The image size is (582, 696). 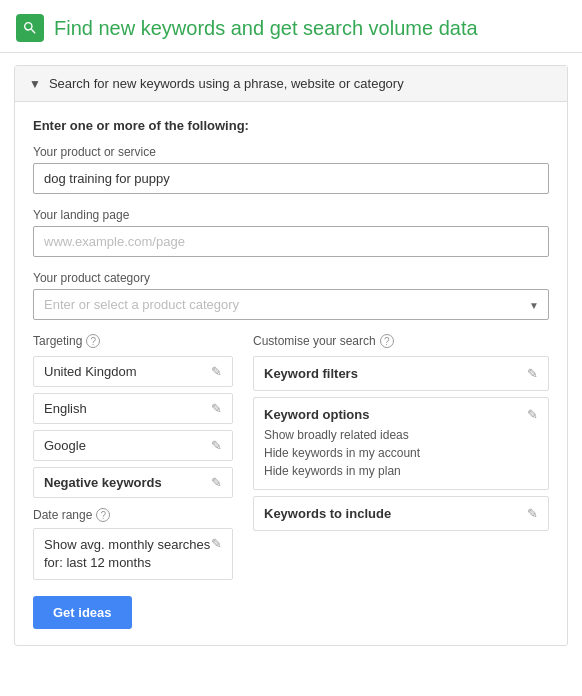 I want to click on search-icon, so click(x=30, y=28).